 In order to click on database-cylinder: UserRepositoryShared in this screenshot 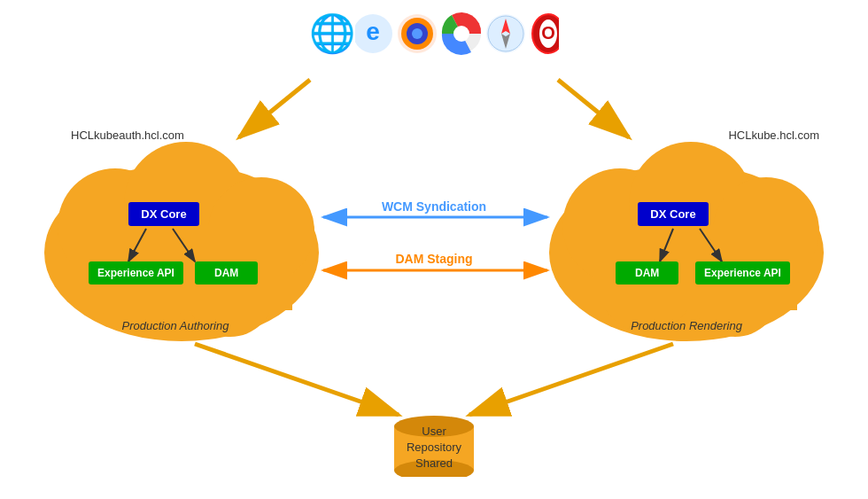, I will do `click(434, 443)`.